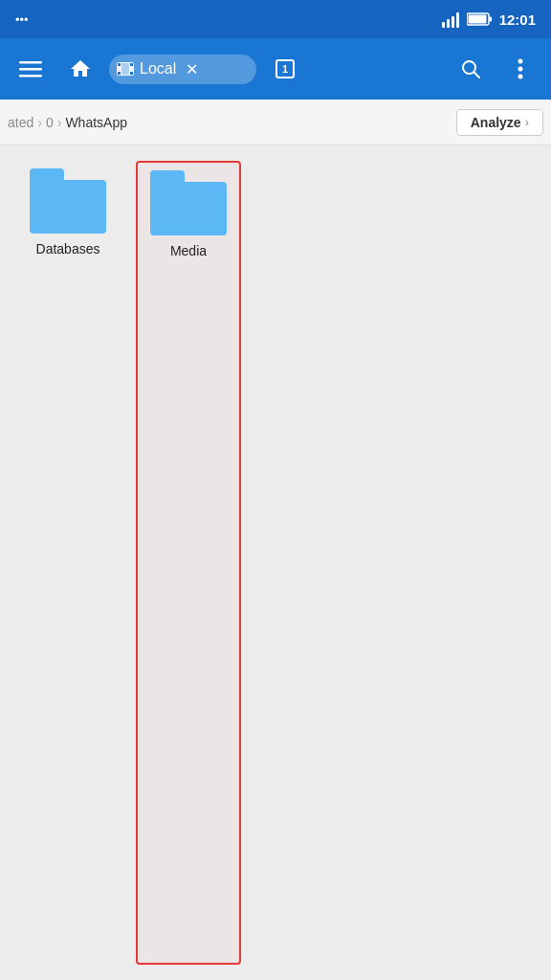 The image size is (551, 980). Describe the element at coordinates (499, 122) in the screenshot. I see `analyze-button: Analyze ›` at that location.